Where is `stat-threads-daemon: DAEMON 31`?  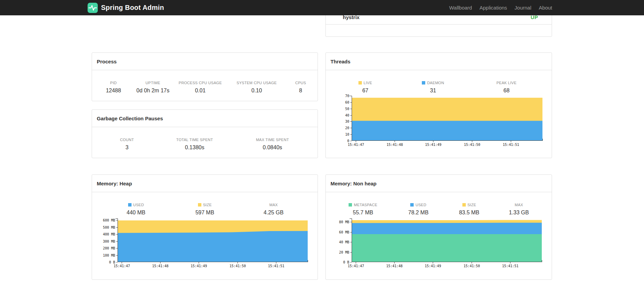
stat-threads-daemon: DAEMON 31 is located at coordinates (433, 87).